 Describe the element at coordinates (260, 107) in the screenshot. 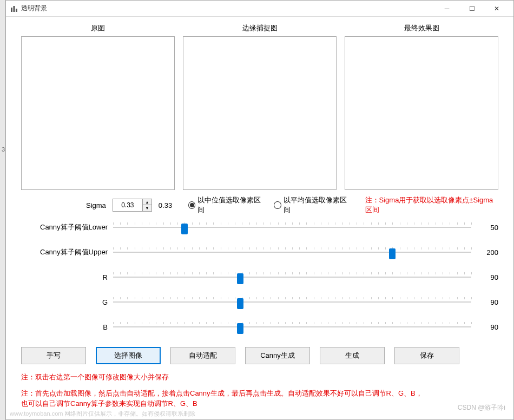

I see `edge-image-col: 边缘捕捉图` at that location.